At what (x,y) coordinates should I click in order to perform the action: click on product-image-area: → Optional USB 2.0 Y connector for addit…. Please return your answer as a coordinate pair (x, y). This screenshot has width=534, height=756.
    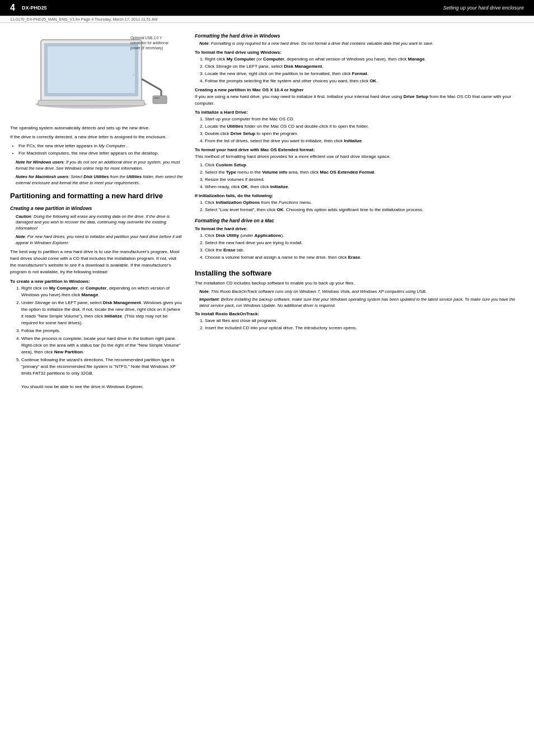
    Looking at the image, I should click on (97, 73).